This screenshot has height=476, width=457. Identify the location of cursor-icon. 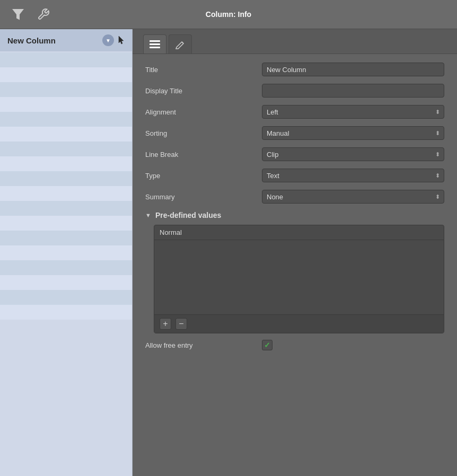
(121, 40).